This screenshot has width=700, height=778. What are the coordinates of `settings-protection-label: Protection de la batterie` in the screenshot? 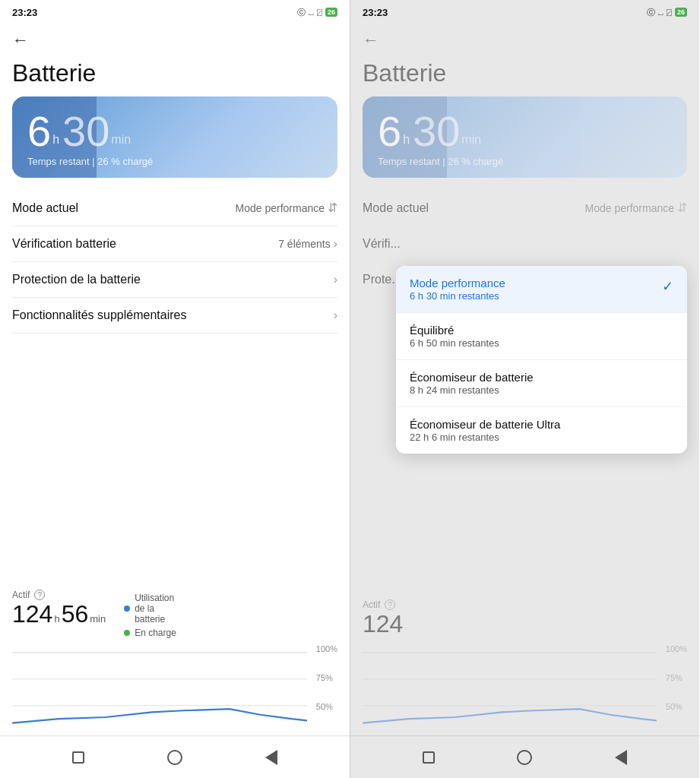 It's located at (76, 280).